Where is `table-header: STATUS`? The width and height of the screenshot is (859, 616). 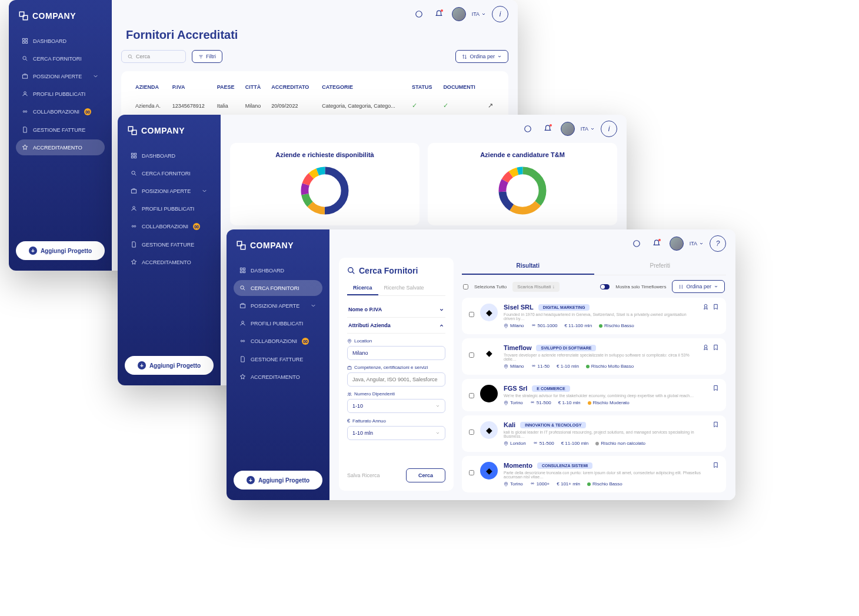 table-header: STATUS is located at coordinates (424, 87).